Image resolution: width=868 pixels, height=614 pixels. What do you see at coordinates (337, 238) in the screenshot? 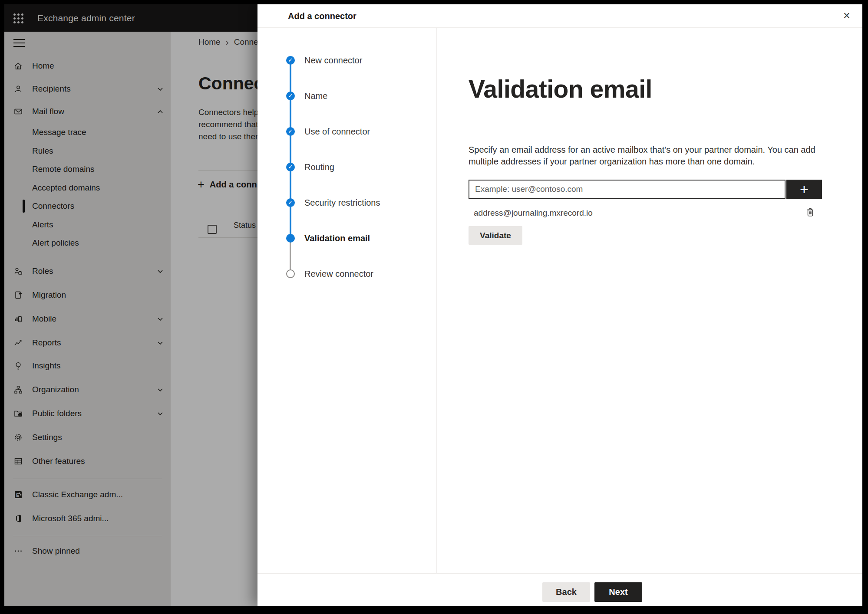
I see `step-validation-email: Validation email` at bounding box center [337, 238].